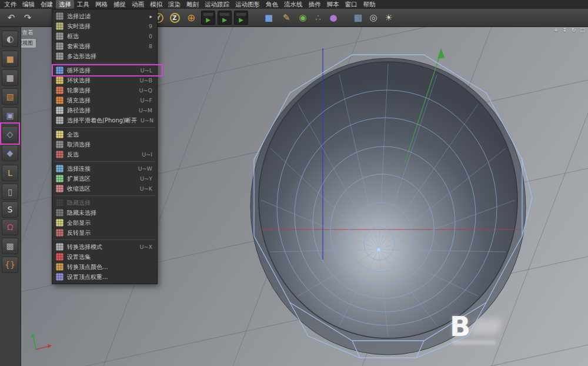 The width and height of the screenshot is (588, 366). I want to click on set-vertex-weight-icon, so click(60, 277).